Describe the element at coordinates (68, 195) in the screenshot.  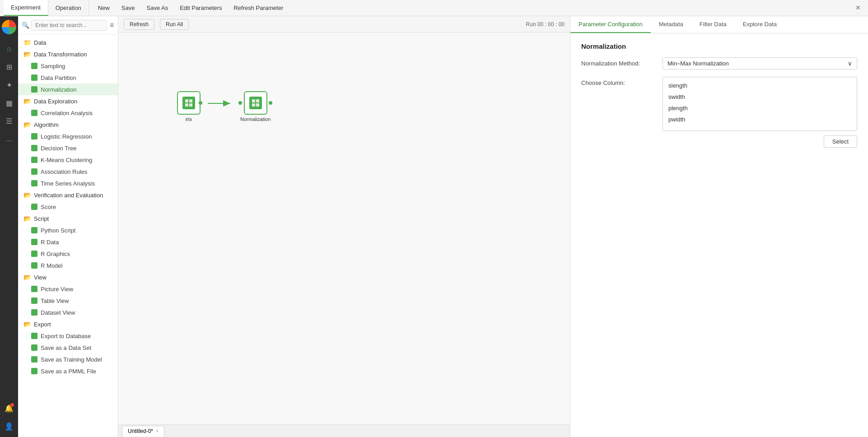
I see `folder-verification: 📂 Verification and Evaluation` at that location.